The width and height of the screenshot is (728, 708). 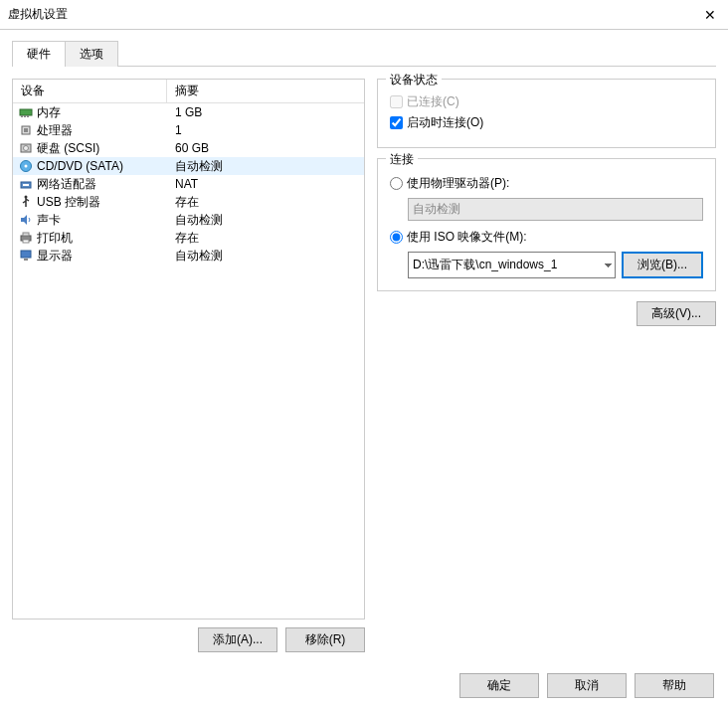 What do you see at coordinates (396, 101) in the screenshot?
I see `connected-checkbox` at bounding box center [396, 101].